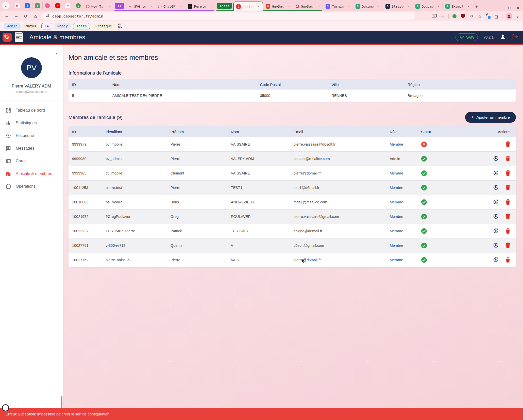  What do you see at coordinates (7, 37) in the screenshot?
I see `geosector-logo: G` at bounding box center [7, 37].